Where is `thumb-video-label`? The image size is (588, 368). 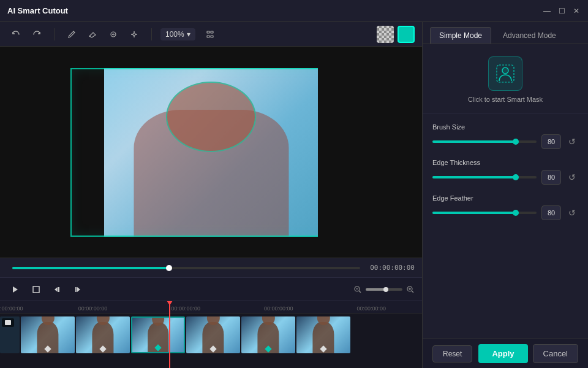 thumb-video-label is located at coordinates (8, 323).